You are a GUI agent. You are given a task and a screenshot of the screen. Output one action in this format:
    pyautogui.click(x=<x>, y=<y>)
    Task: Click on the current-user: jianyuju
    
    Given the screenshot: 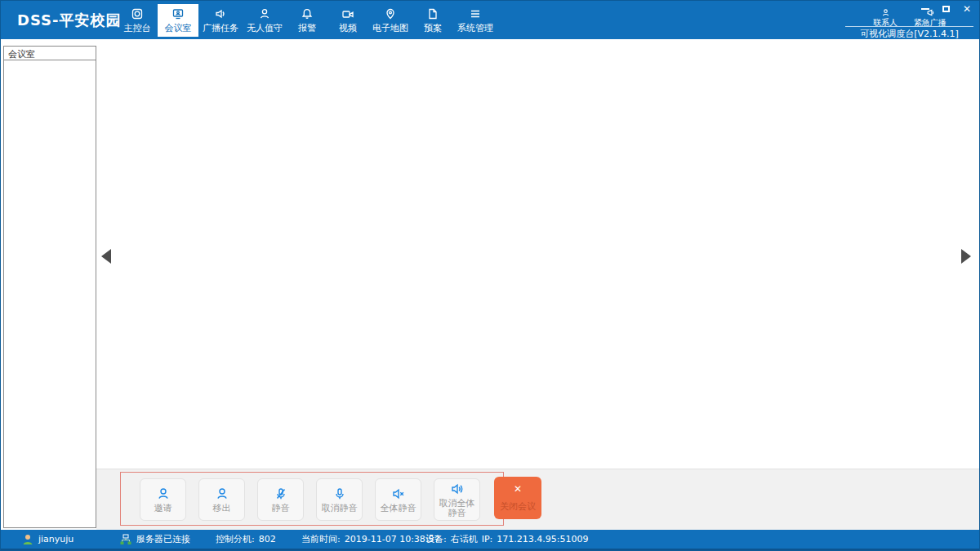 What is the action you would take?
    pyautogui.click(x=47, y=539)
    